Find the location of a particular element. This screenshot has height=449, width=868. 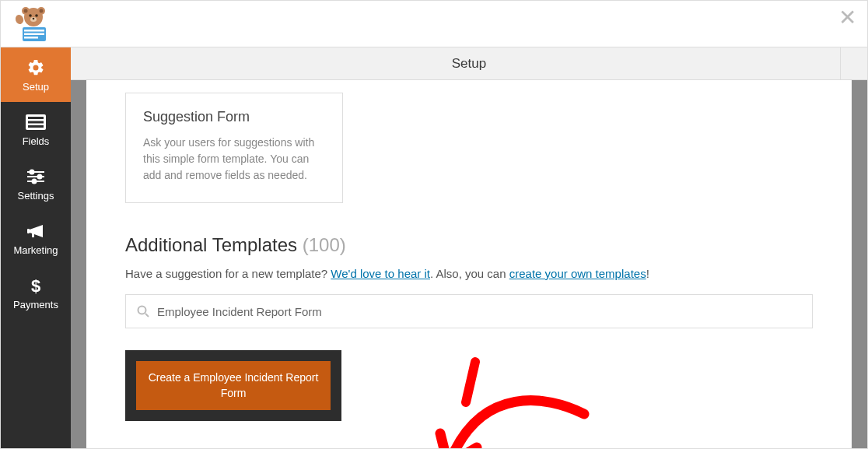

page-title-bar: Setup is located at coordinates (469, 64).